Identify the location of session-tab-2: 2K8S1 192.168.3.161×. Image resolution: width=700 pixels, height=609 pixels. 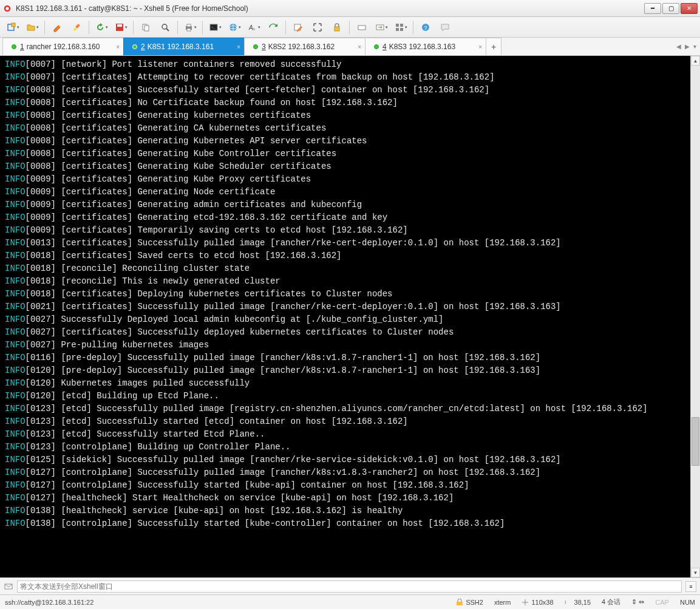
(184, 46).